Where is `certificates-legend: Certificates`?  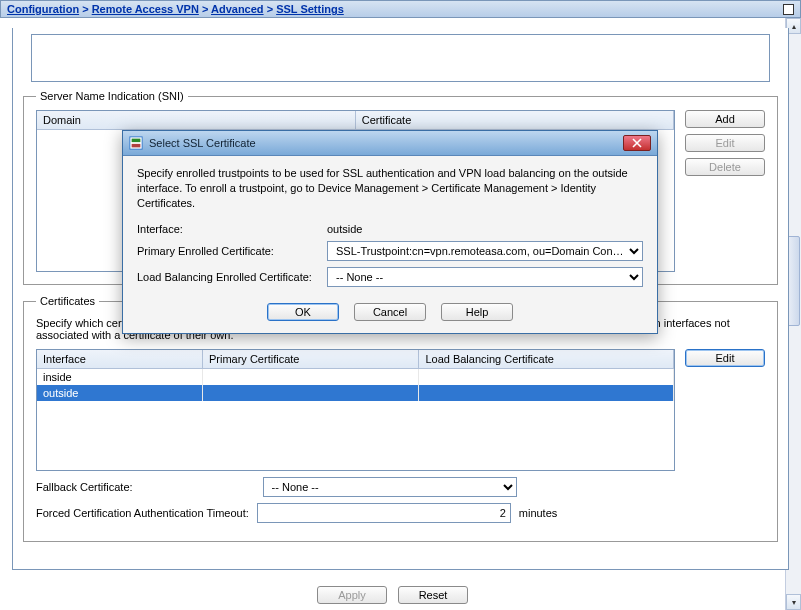
certificates-legend: Certificates is located at coordinates (68, 301).